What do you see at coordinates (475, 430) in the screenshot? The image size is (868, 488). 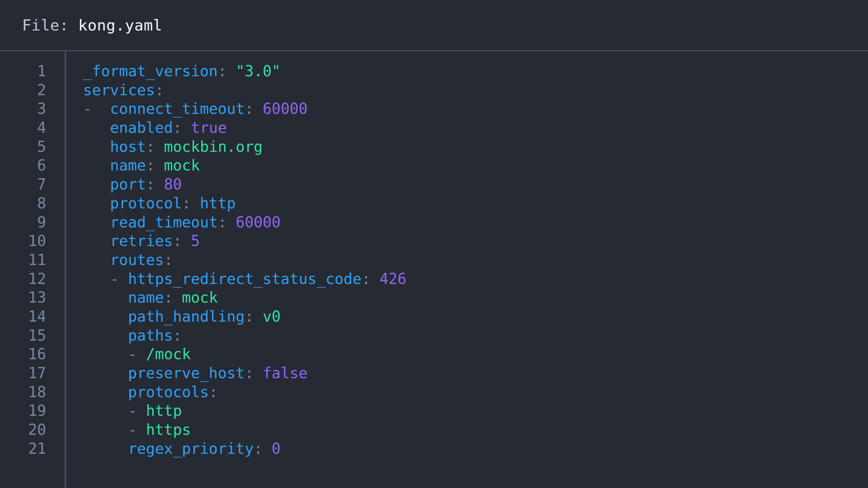 I see `code-line: - https` at bounding box center [475, 430].